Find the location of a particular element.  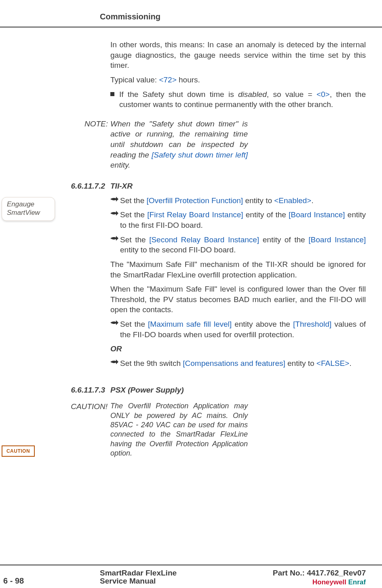

note-entity: [Safety shut down timer left] is located at coordinates (200, 155).